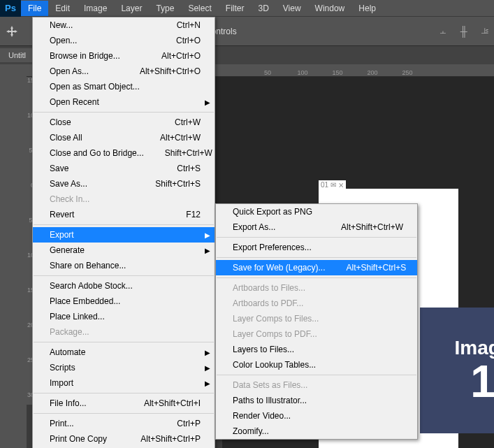 This screenshot has height=448, width=494. What do you see at coordinates (96, 153) in the screenshot?
I see `menu-item-label: Close and Go to Bridge...` at bounding box center [96, 153].